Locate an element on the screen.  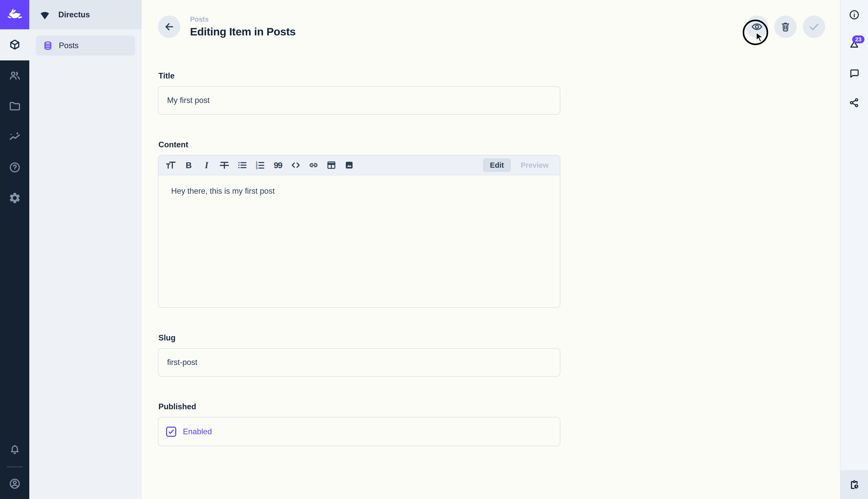
module-help is located at coordinates (15, 167).